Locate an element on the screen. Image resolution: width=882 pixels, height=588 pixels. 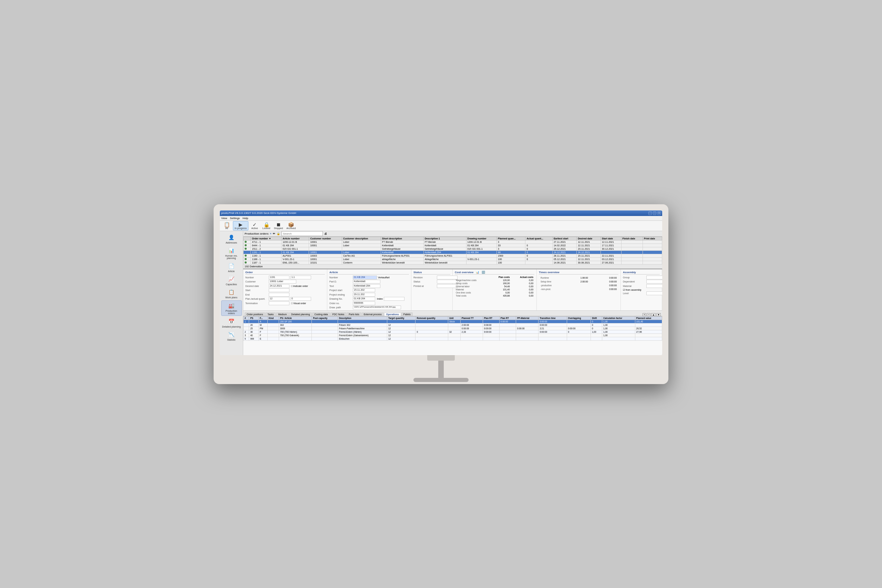
project-start-value: 15.11.202 is located at coordinates (364, 290).